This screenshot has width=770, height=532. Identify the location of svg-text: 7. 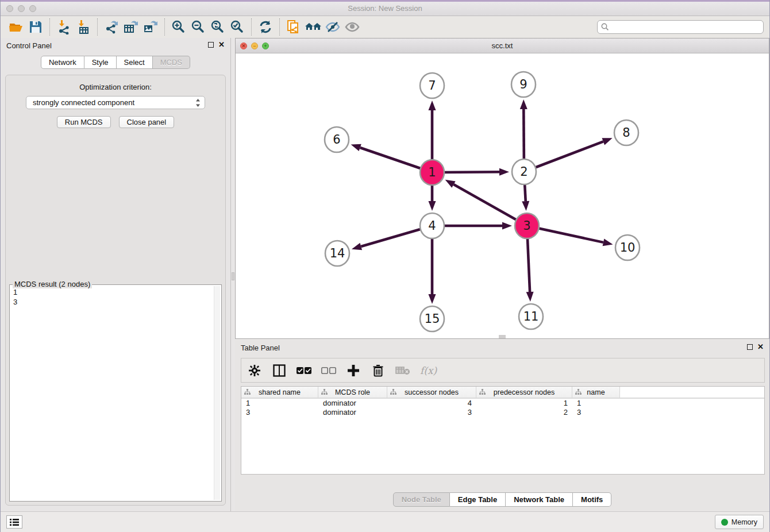
(432, 86).